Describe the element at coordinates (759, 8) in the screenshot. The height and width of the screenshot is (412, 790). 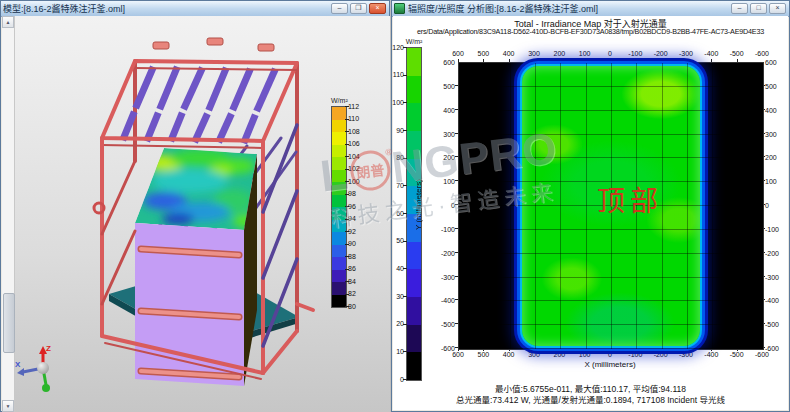
I see `window-controls: – □ ×` at that location.